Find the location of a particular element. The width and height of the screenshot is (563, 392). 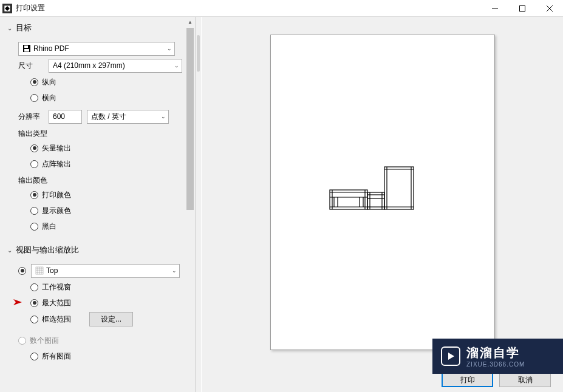

app-icon is located at coordinates (7, 8).